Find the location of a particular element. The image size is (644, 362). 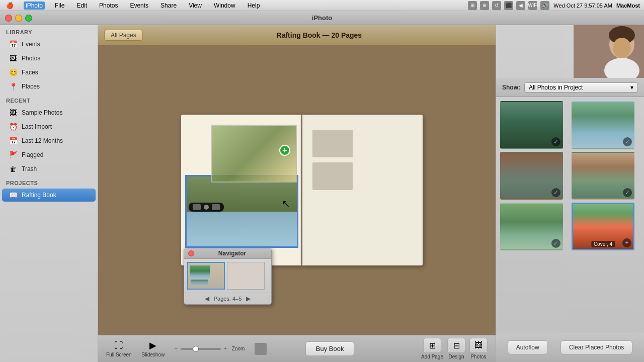

status-icon-2: ⊕ is located at coordinates (485, 6).